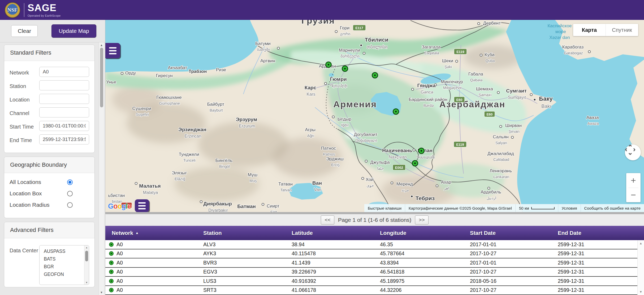  I want to click on svg-text: Patnos, so click(329, 154).